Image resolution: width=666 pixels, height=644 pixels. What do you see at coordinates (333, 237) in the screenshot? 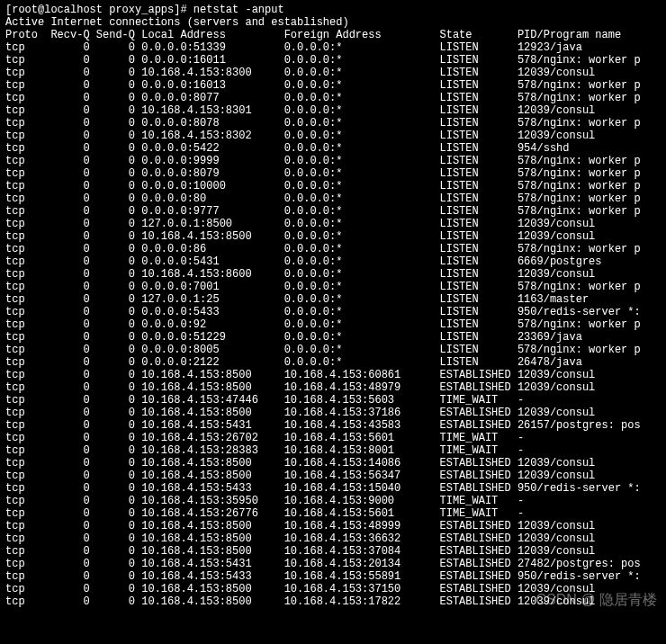
I see `netstat-row: tcp 0 0 10.168.4.153:8500 0.0.0.0:* LIST…` at bounding box center [333, 237].